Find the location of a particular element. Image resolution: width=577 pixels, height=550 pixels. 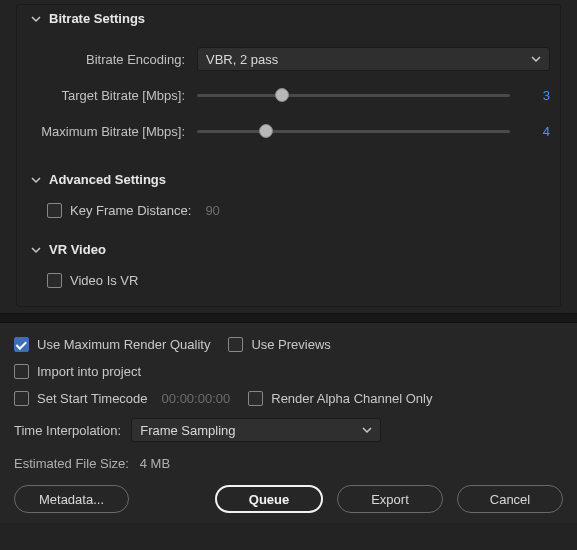

video-is-vr-checkbox is located at coordinates (54, 280).